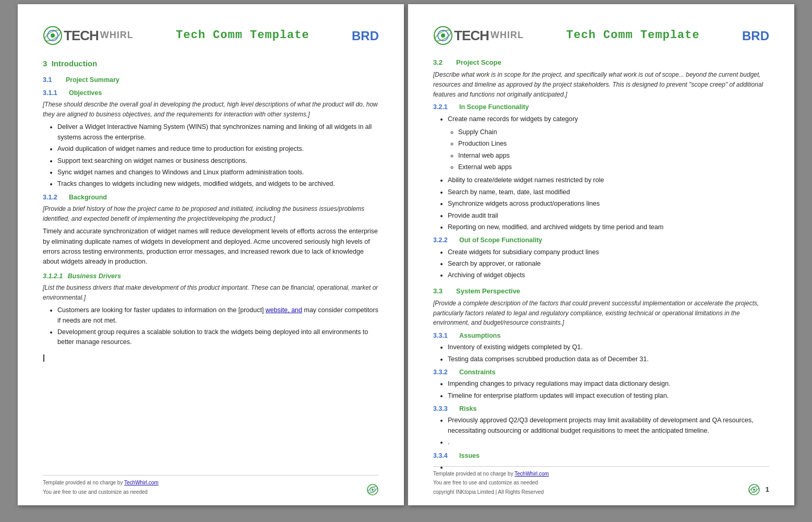 This screenshot has height=522, width=812. What do you see at coordinates (601, 108) in the screenshot?
I see `section-321-row: 3.2.1 In Scope Functionality` at bounding box center [601, 108].